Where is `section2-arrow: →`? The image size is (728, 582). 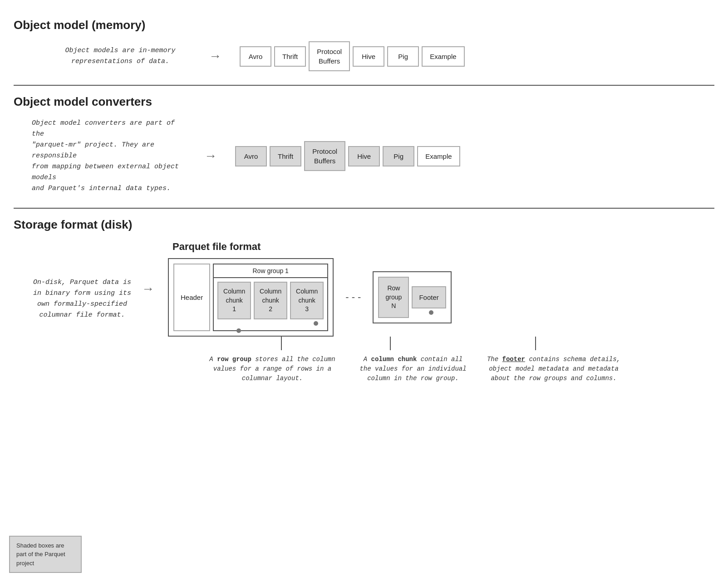
section2-arrow: → is located at coordinates (211, 156).